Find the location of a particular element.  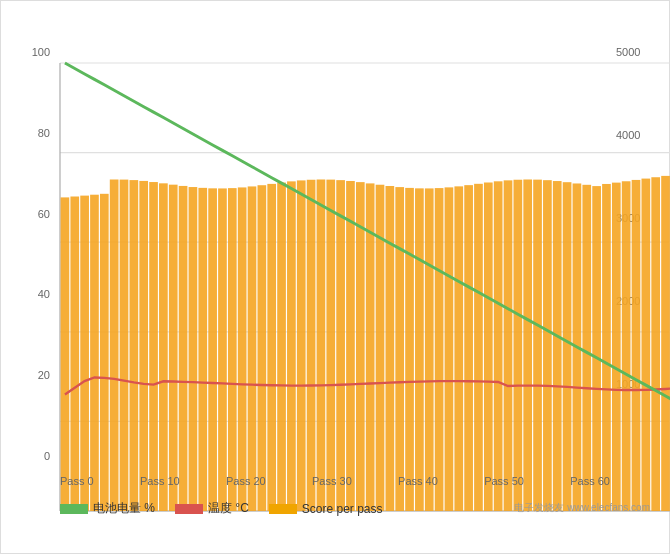

legend-temperature: 温度 °C is located at coordinates (212, 508).